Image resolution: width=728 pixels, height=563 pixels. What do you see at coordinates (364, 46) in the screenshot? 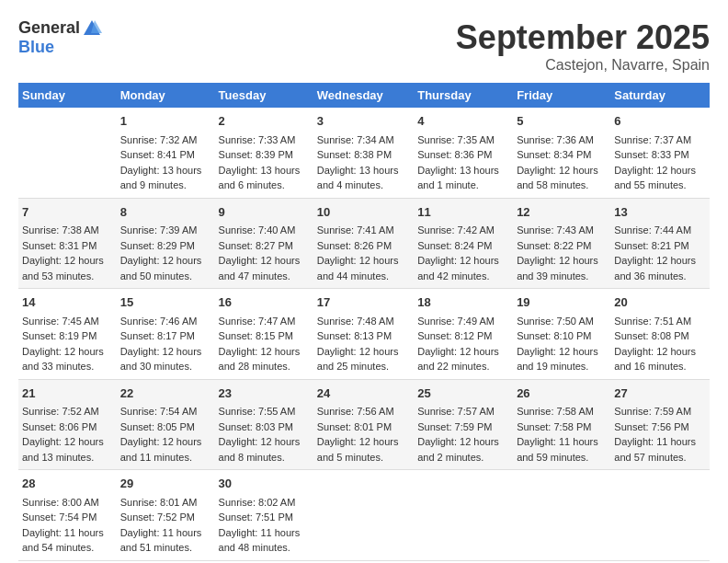
I see `page-header: General Blue September 2025 Castejon, Na…` at bounding box center [364, 46].